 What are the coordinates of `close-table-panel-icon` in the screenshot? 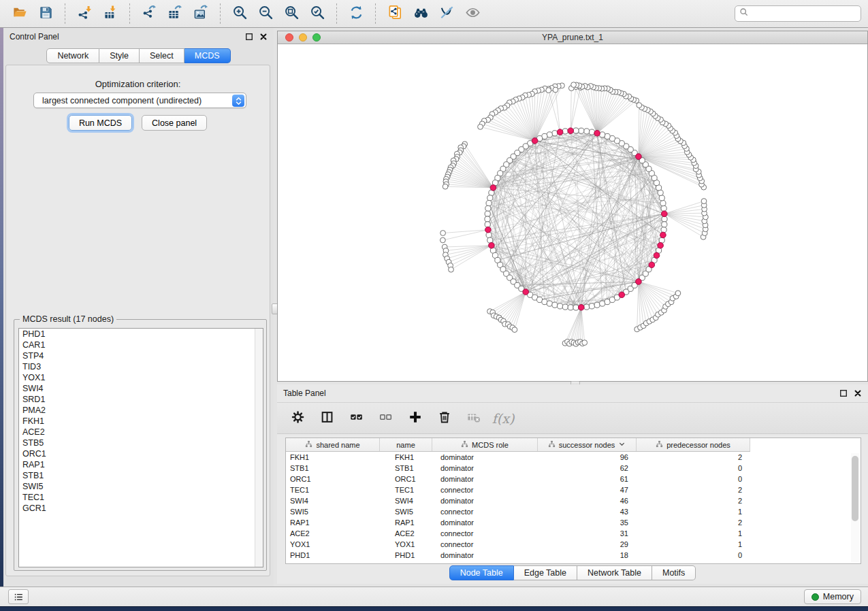 It's located at (858, 393).